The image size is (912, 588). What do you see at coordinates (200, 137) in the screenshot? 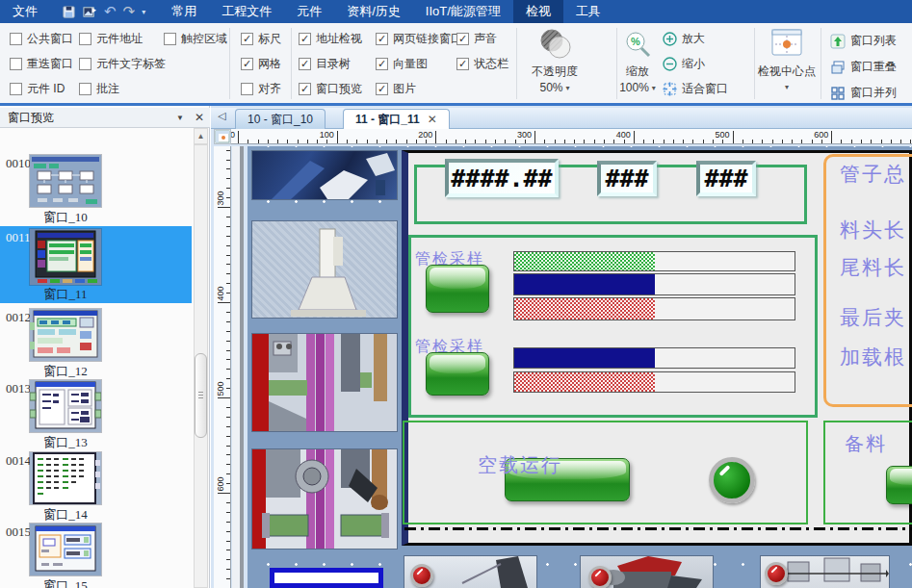
I see `scrollbar-up-arrow: ▲` at bounding box center [200, 137].